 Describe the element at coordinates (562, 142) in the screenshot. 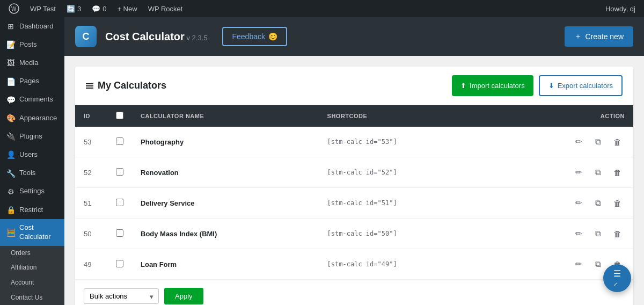

I see `action-icons-group: ✏ ⧉ 🗑` at that location.